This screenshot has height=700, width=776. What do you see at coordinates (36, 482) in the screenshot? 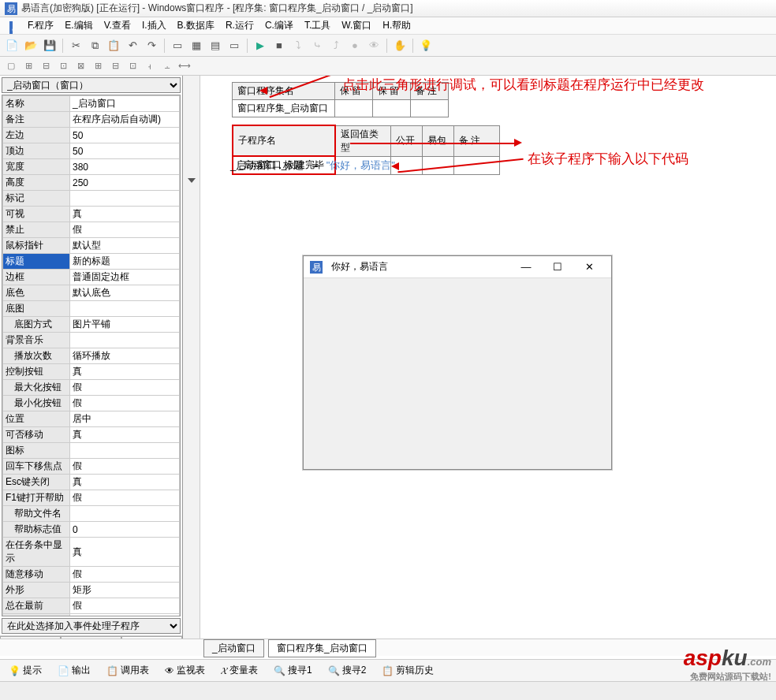
I see `prop-key: Esc键关闭` at bounding box center [36, 482].